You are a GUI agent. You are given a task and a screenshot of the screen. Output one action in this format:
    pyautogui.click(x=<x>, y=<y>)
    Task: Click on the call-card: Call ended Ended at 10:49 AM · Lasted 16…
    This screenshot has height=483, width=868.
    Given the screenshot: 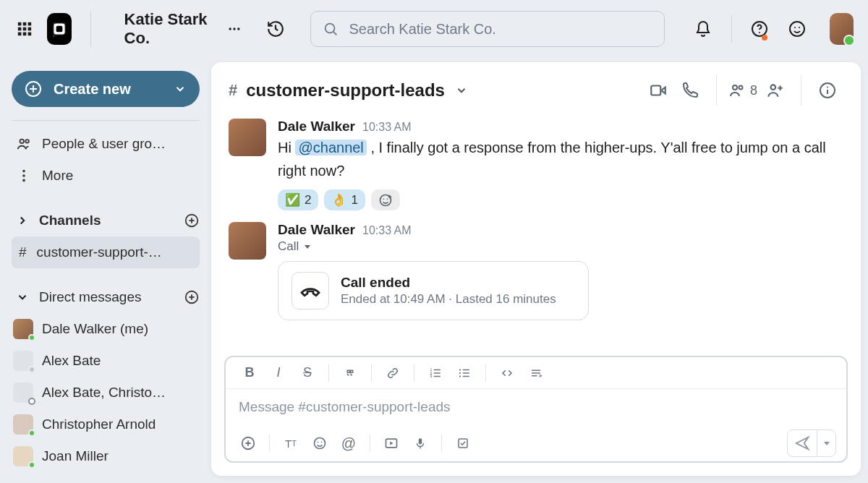 What is the action you would take?
    pyautogui.click(x=433, y=291)
    